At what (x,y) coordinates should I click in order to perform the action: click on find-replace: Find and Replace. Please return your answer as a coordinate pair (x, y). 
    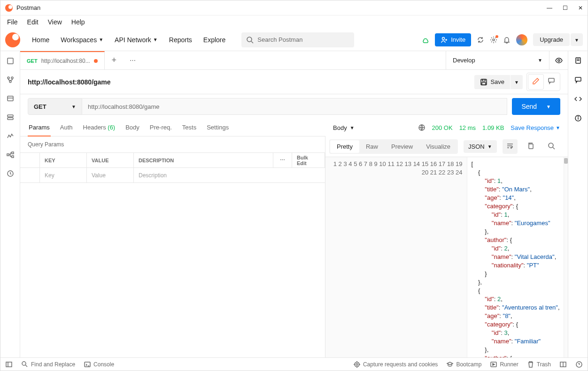
    Looking at the image, I should click on (48, 364).